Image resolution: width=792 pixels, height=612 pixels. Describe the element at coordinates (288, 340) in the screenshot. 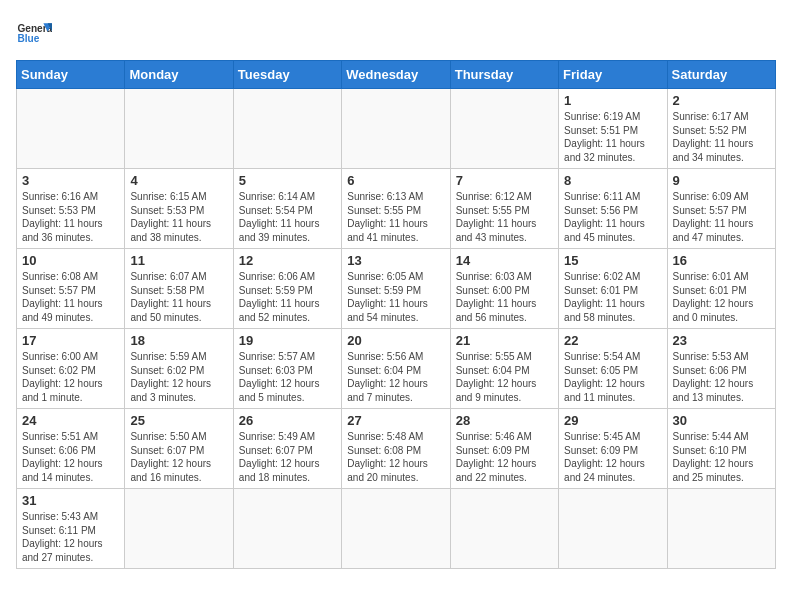

I see `day-number: 19` at that location.